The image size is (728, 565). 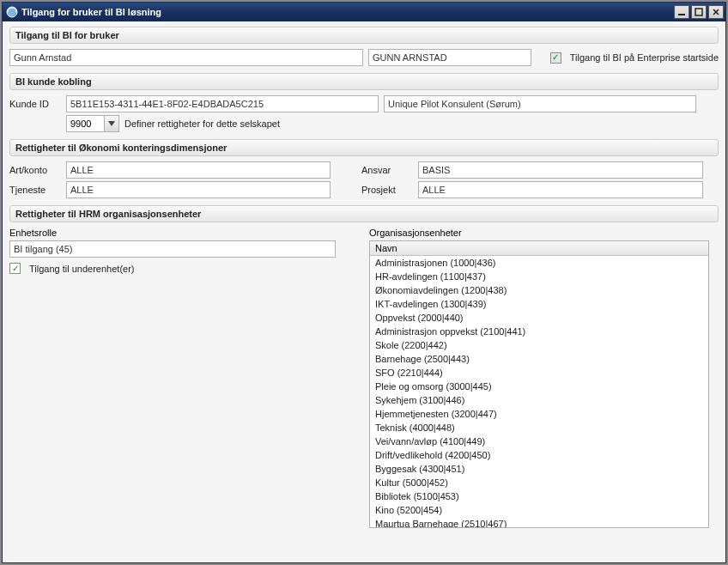 What do you see at coordinates (173, 249) in the screenshot?
I see `enhetsrolle-field` at bounding box center [173, 249].